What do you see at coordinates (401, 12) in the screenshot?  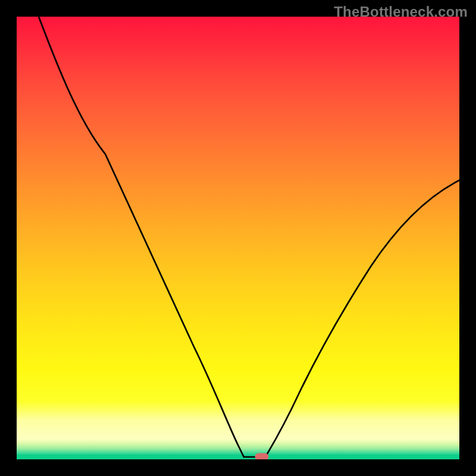 I see `watermark-text: TheBottleneck.com` at bounding box center [401, 12].